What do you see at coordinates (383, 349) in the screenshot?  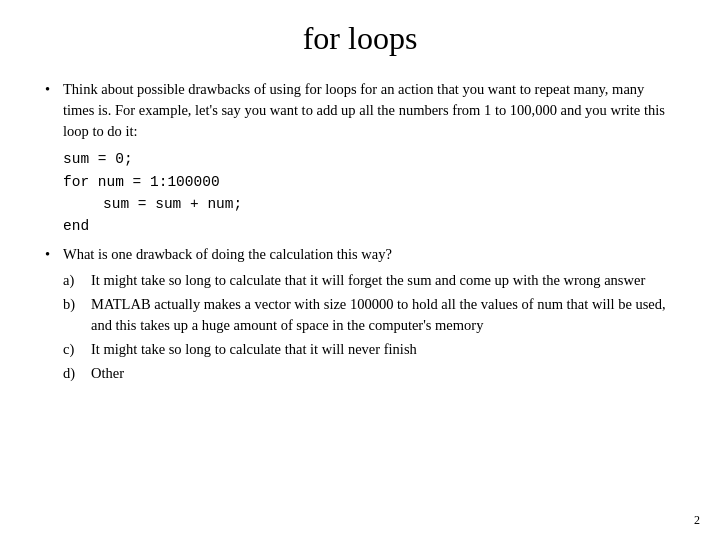 I see `sub-item-text-2: It might take so long to calculate that …` at bounding box center [383, 349].